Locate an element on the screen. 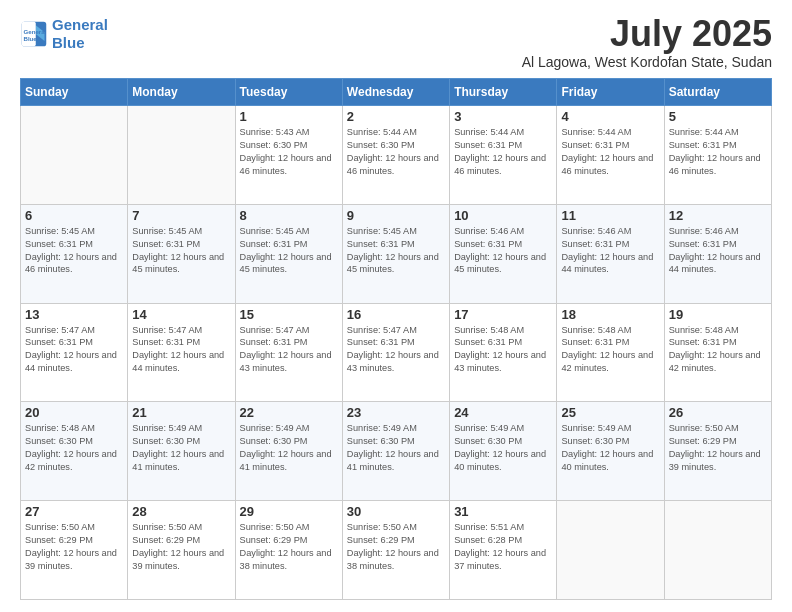 The width and height of the screenshot is (792, 612). day-number: 5 is located at coordinates (718, 116).